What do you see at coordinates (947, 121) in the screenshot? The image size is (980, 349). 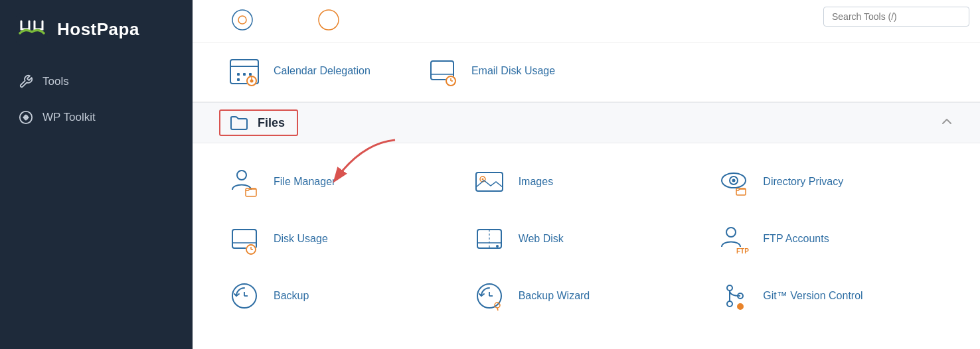 I see `chevron-up-icon` at bounding box center [947, 121].